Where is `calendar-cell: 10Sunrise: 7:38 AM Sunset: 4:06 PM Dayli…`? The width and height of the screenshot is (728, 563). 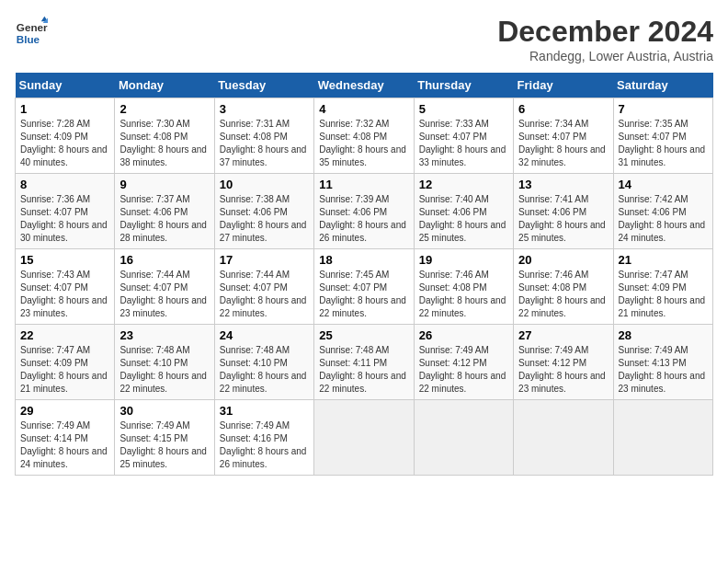 calendar-cell: 10Sunrise: 7:38 AM Sunset: 4:06 PM Dayli… is located at coordinates (264, 212).